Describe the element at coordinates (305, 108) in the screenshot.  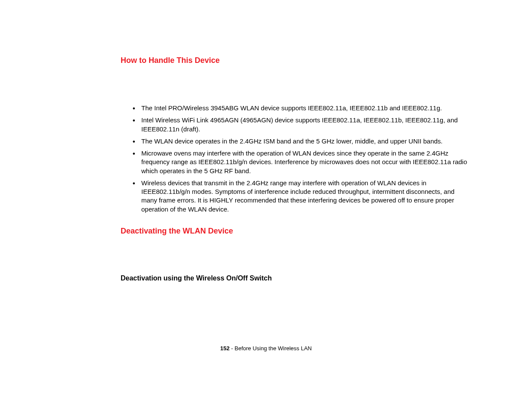
I see `bullet-item: The Intel PRO/Wireless 3945ABG WLAN devi…` at that location.